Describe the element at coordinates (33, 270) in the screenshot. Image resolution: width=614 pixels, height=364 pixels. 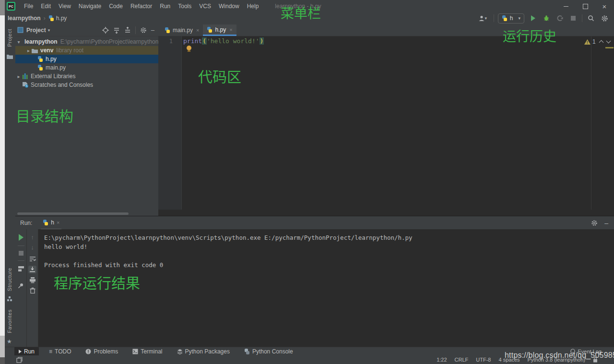
I see `scroll-to-end-button` at that location.